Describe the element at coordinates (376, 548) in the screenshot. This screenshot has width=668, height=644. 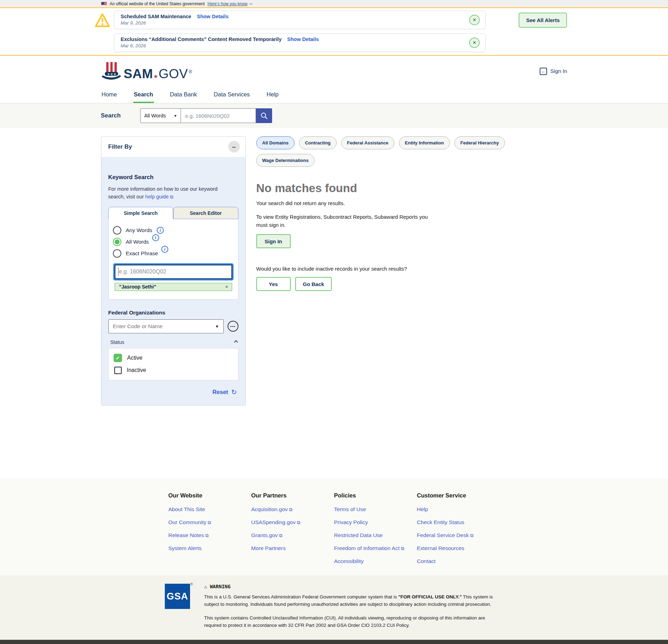
I see `footer-link-foia: Freedom of Information Act⧉` at that location.